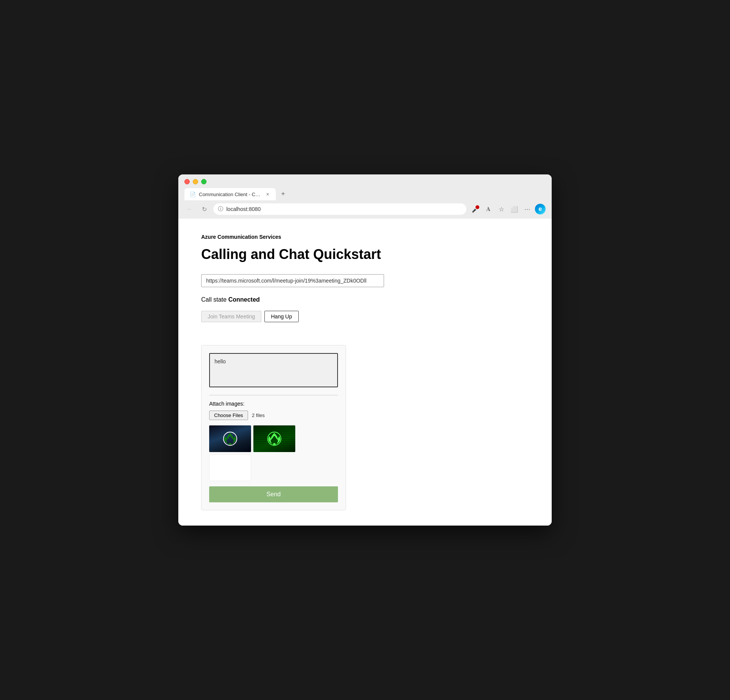 This screenshot has width=730, height=700. Describe the element at coordinates (293, 281) in the screenshot. I see `meeting-url-input` at that location.